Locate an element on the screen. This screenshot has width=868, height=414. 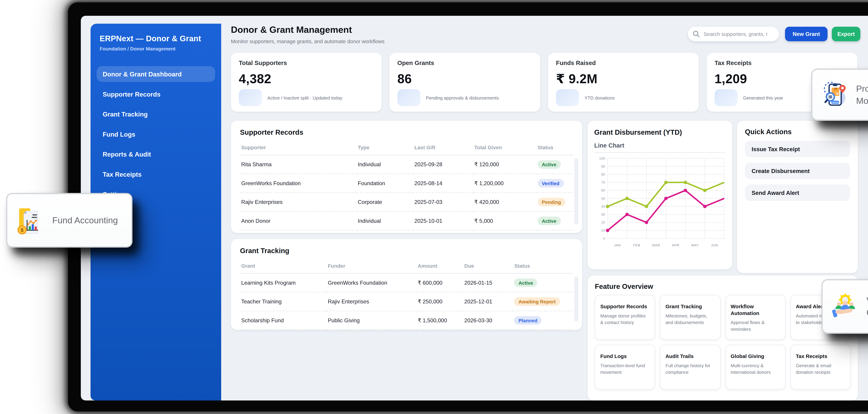
sidebar-item-donor-grant-dashboard: Donor & Grant Dashboard is located at coordinates (156, 74).